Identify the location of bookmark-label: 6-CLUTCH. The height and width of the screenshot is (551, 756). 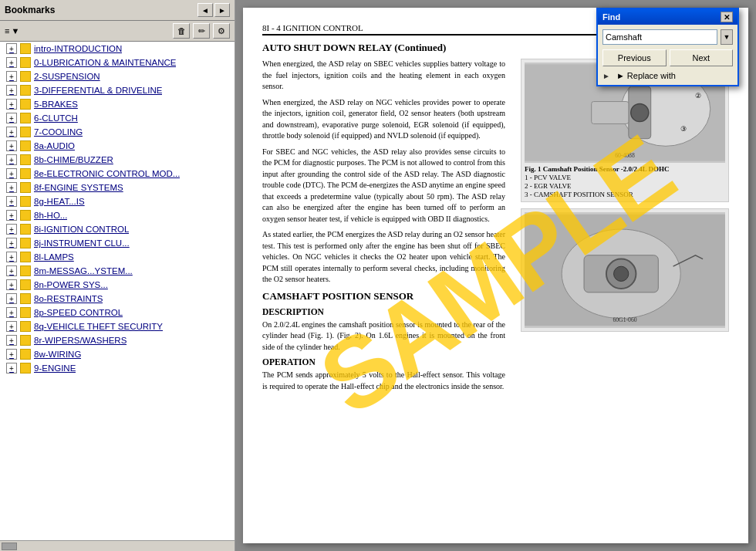
(56, 118).